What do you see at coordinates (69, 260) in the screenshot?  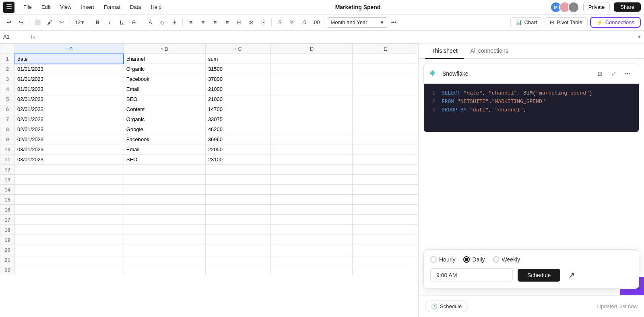 I see `cell-r21-A` at bounding box center [69, 260].